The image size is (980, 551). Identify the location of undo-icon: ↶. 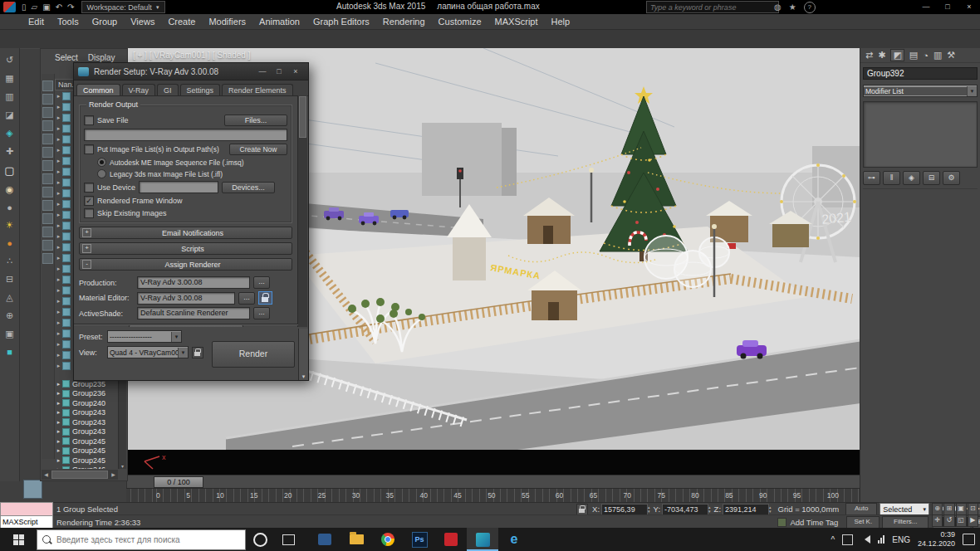
(59, 7).